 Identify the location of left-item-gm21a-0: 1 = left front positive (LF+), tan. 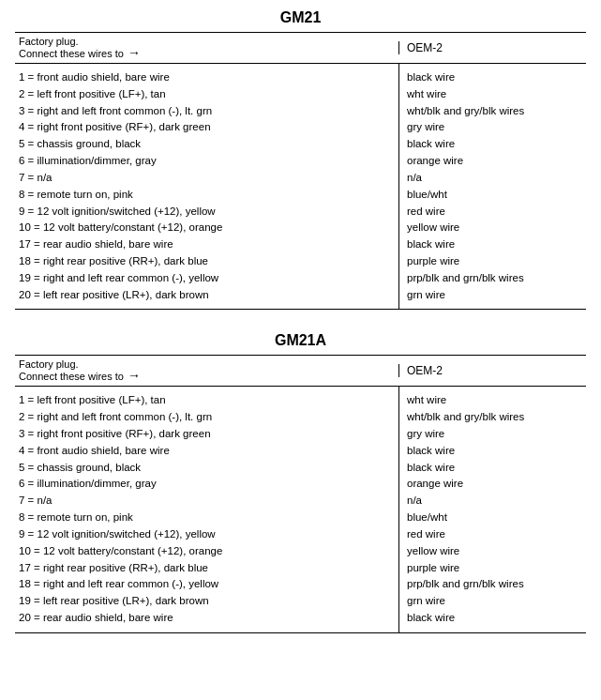
(206, 401).